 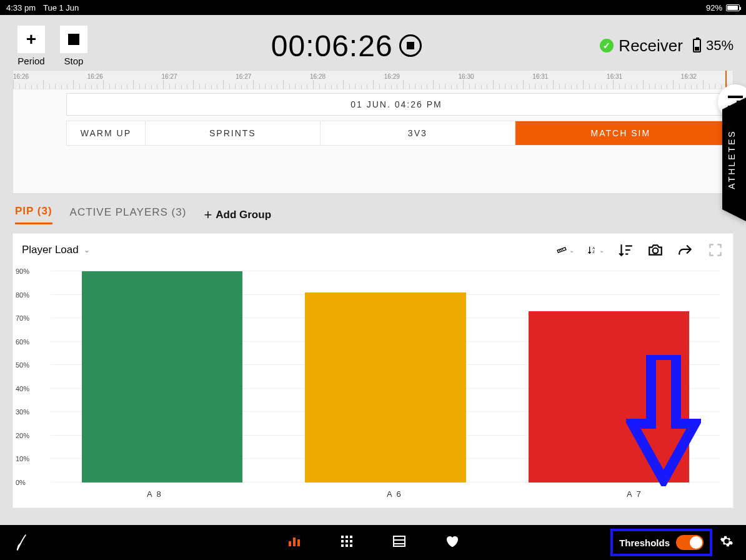 What do you see at coordinates (651, 46) in the screenshot?
I see `receiver-label: Receiver` at bounding box center [651, 46].